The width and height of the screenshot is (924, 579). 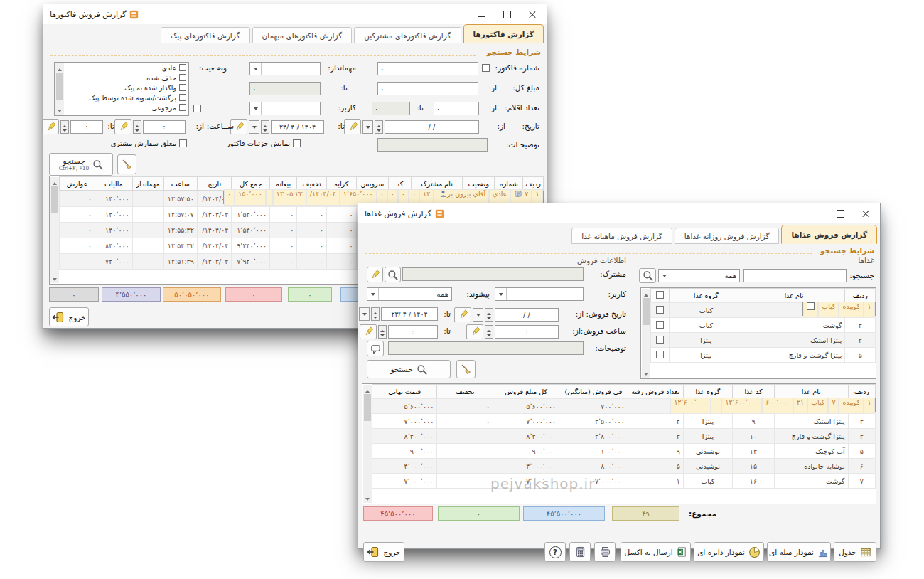 What do you see at coordinates (295, 14) in the screenshot?
I see `titlebar: گزارش فروش فاکتورها` at bounding box center [295, 14].